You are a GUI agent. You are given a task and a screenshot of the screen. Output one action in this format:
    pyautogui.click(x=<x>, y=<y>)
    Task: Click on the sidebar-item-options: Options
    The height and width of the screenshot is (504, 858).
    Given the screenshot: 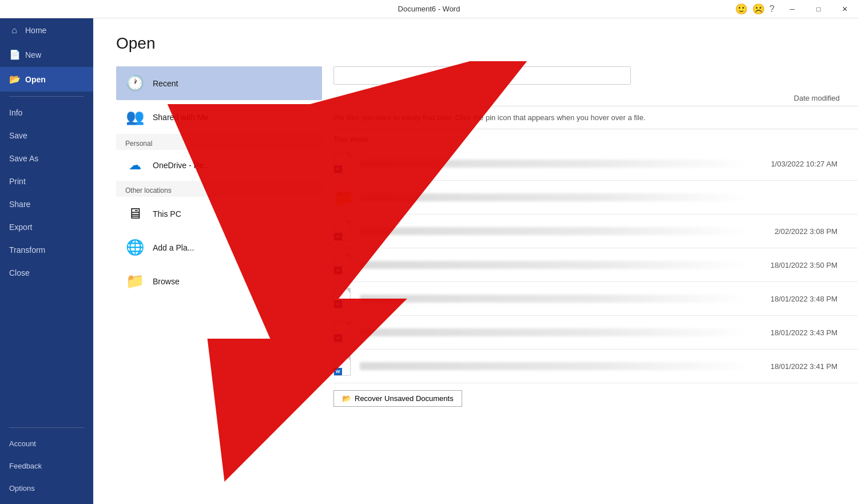 What is the action you would take?
    pyautogui.click(x=47, y=489)
    